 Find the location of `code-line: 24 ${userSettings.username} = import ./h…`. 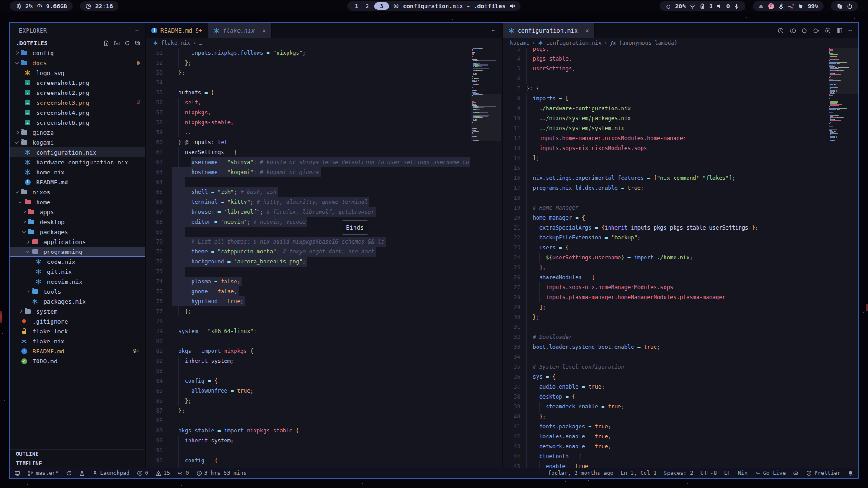

code-line: 24 ${userSettings.username} = import ./h… is located at coordinates (680, 258).